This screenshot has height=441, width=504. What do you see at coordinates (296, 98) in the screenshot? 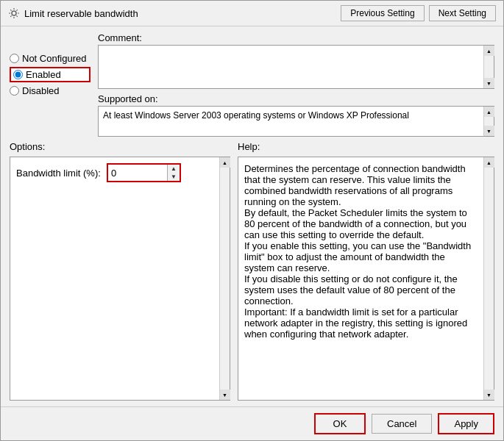
I see `supported-label: Supported on:` at bounding box center [296, 98].